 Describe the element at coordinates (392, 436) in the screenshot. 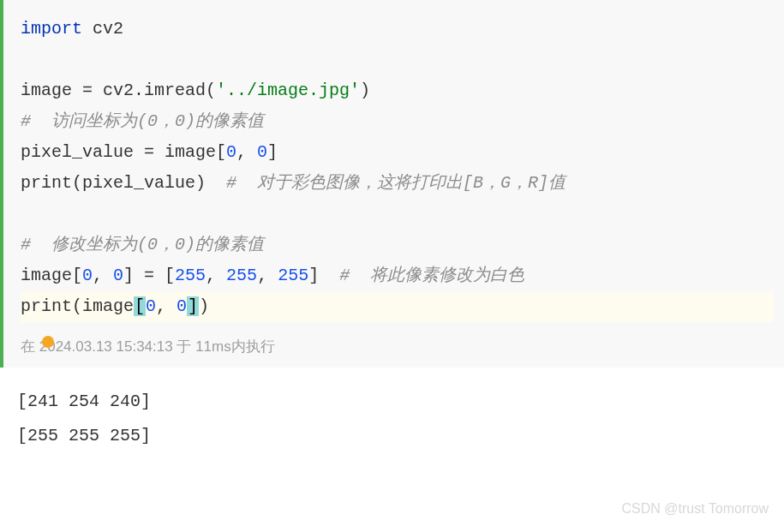

I see `output-line: [255 255 255]` at that location.